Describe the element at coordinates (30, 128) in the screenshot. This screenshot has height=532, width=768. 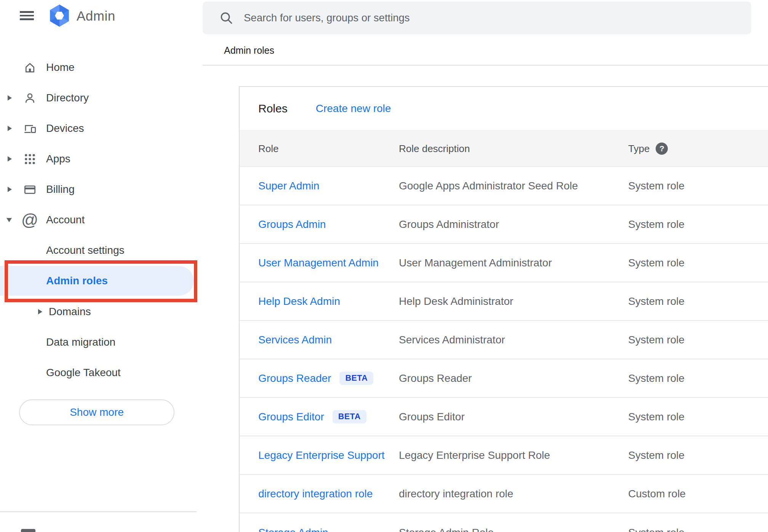
I see `devices-icon` at that location.